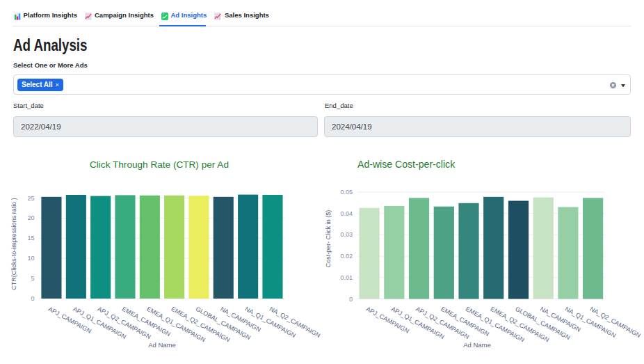 This screenshot has width=644, height=364. Describe the element at coordinates (346, 192) in the screenshot. I see `svg-text: 0.05` at that location.